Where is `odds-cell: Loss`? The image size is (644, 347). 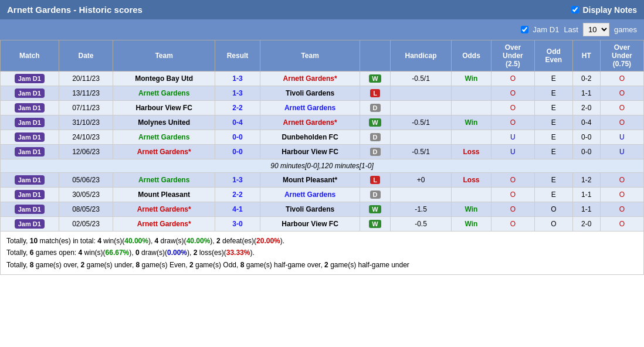 odds-cell: Loss is located at coordinates (472, 152).